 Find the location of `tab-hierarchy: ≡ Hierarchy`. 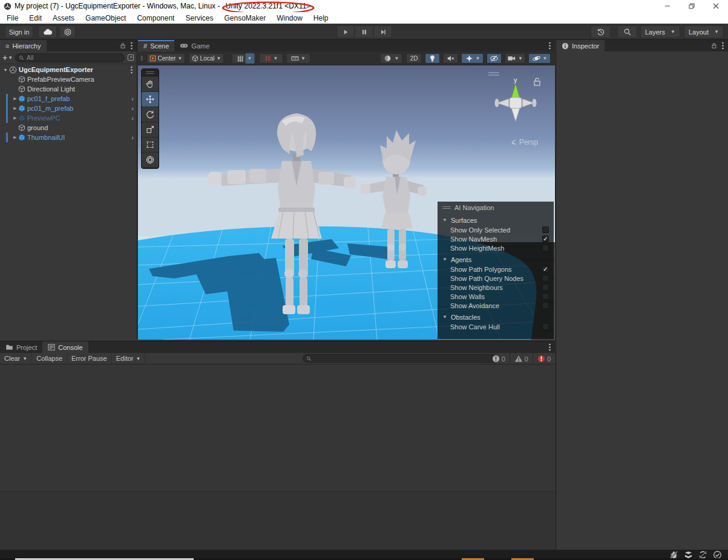

tab-hierarchy: ≡ Hierarchy is located at coordinates (23, 46).